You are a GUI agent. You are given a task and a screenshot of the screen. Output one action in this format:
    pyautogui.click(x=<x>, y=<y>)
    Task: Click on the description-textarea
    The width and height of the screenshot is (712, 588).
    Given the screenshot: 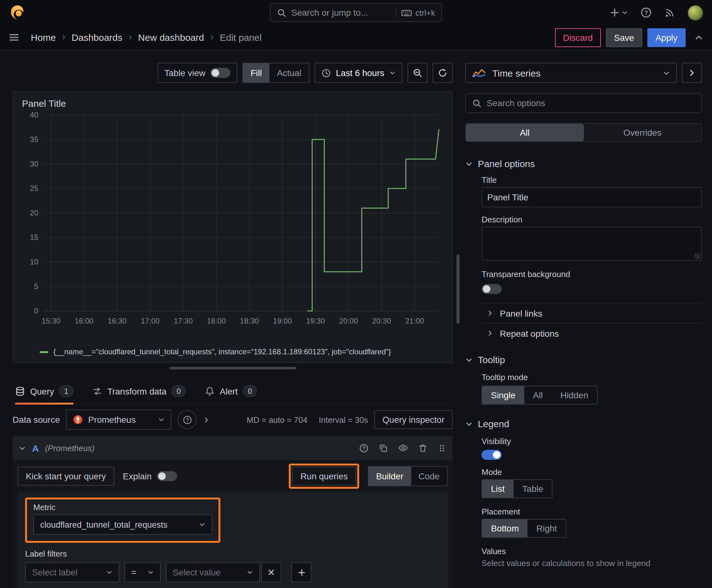 What is the action you would take?
    pyautogui.click(x=592, y=244)
    